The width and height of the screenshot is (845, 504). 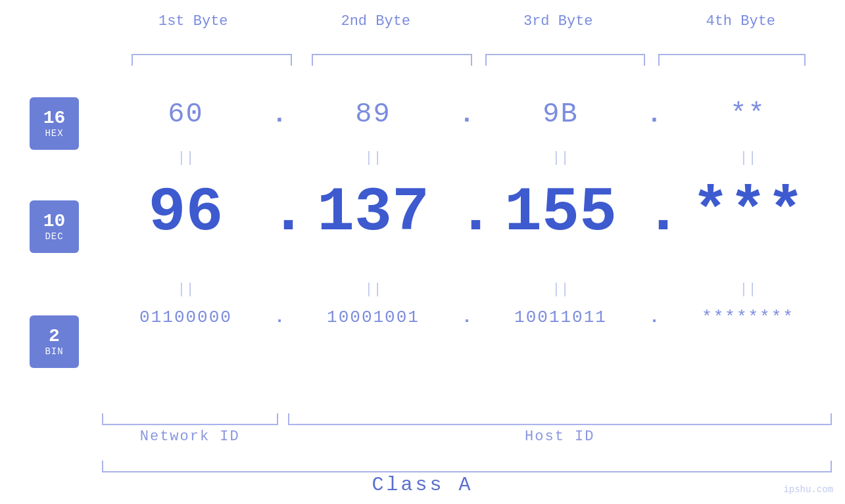 I want to click on hex-base-num: 16, so click(x=55, y=118).